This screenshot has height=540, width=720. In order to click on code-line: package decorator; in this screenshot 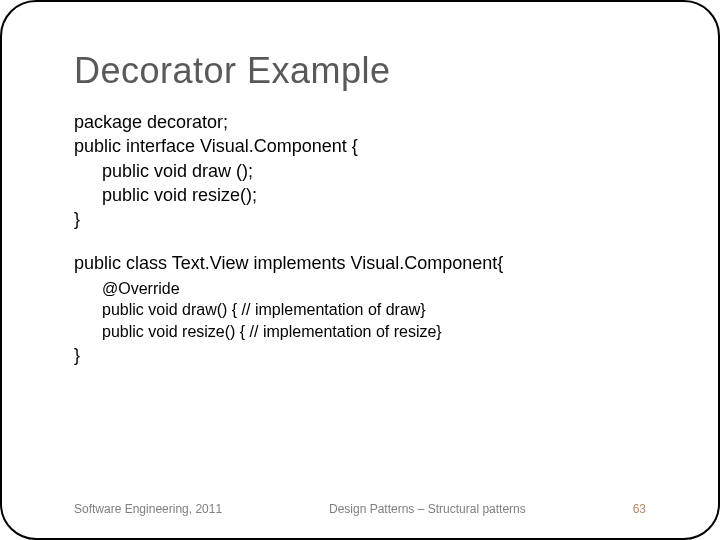, I will do `click(151, 122)`.